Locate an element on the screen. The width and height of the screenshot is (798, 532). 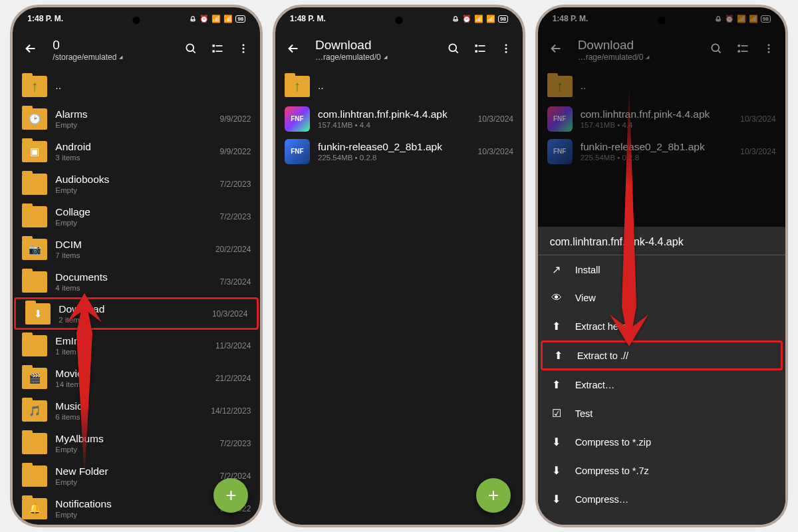
folder-name: Movies is located at coordinates (136, 374).